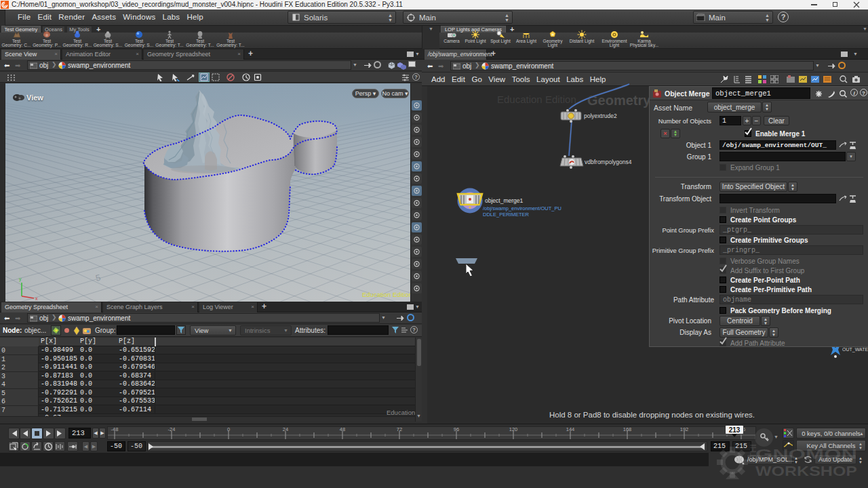  I want to click on svg-text: -48, so click(115, 430).